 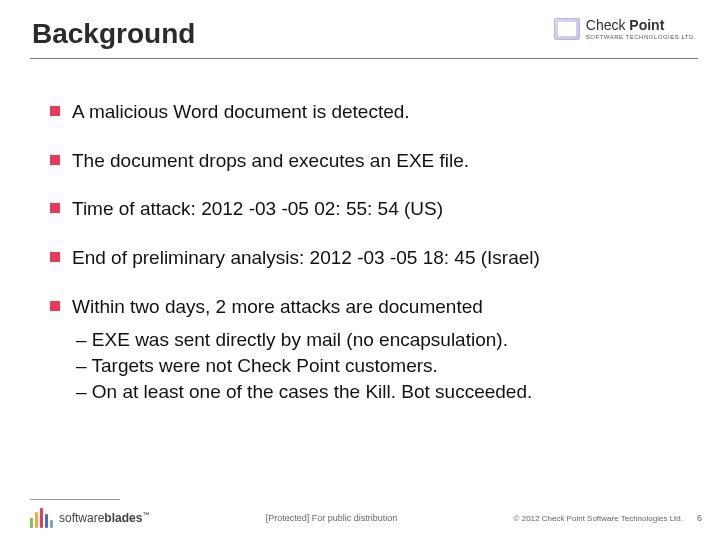 I want to click on sub-item: – On at least one of the cases the Kill.…, so click(x=378, y=392).